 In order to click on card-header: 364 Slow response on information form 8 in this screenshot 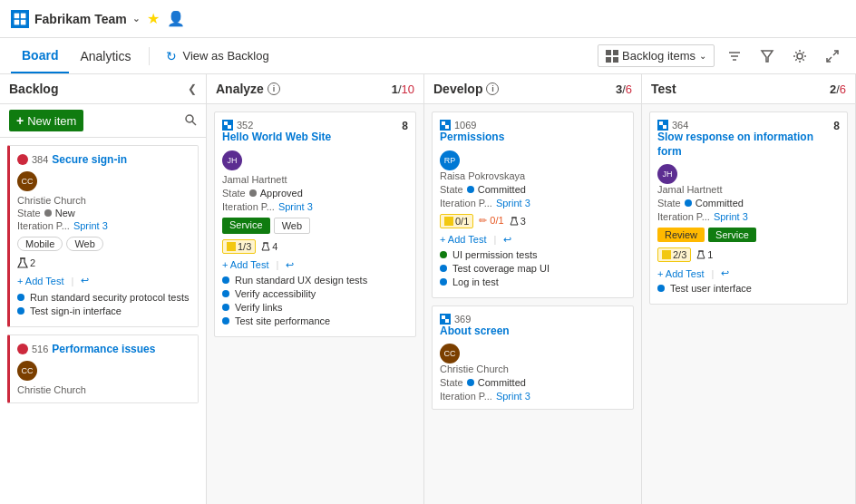, I will do `click(749, 140)`.